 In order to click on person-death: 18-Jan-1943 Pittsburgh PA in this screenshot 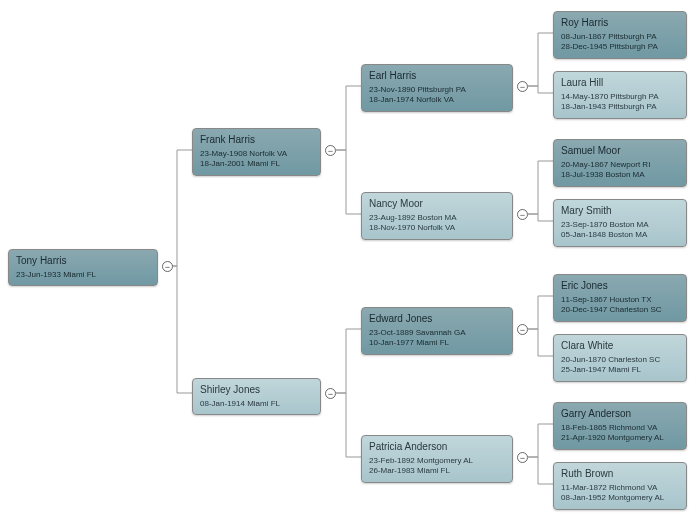, I will do `click(620, 107)`.